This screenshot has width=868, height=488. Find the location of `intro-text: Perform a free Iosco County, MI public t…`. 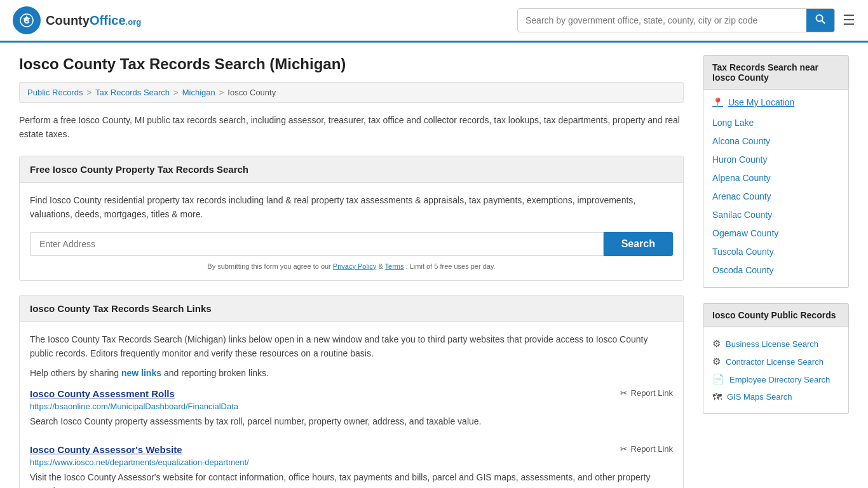

intro-text: Perform a free Iosco County, MI public t… is located at coordinates (351, 127).